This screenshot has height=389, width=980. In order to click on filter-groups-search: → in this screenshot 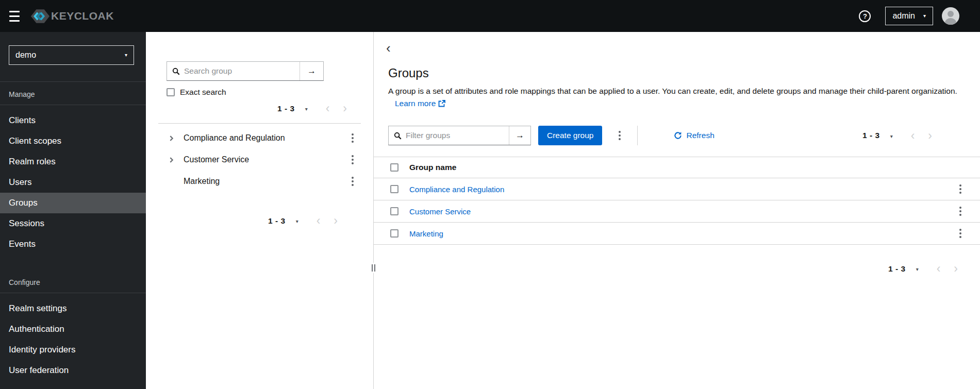, I will do `click(460, 136)`.